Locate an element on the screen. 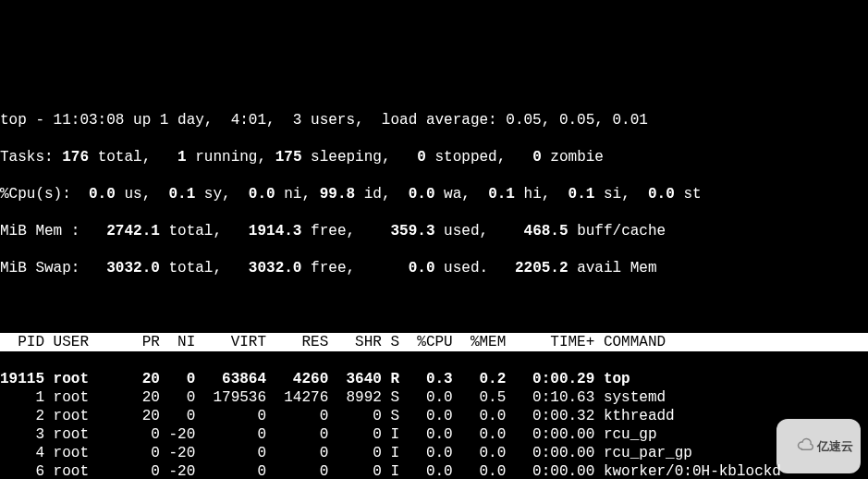 The height and width of the screenshot is (479, 868). watermark-logo: 亿速云 is located at coordinates (819, 446).